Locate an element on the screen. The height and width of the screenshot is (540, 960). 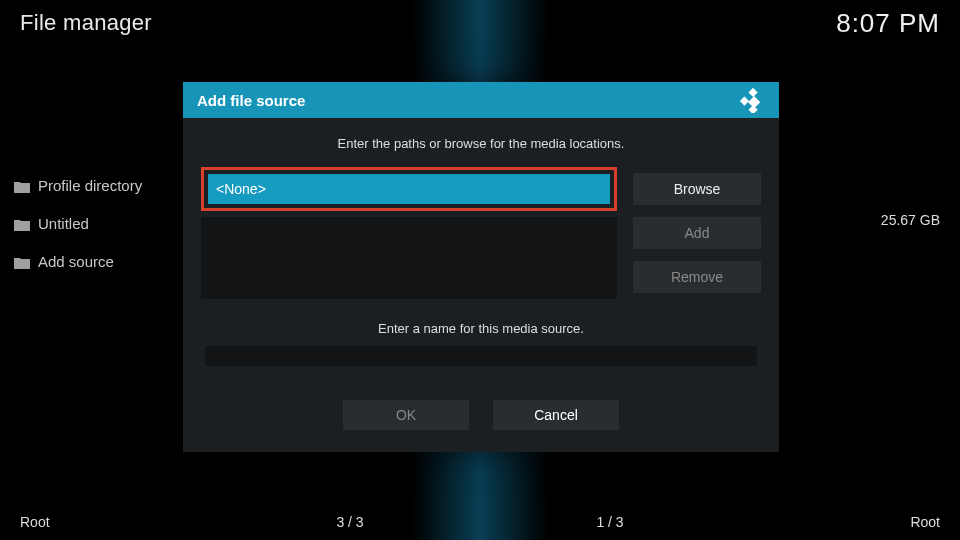
cancel-button: Cancel is located at coordinates (556, 415).